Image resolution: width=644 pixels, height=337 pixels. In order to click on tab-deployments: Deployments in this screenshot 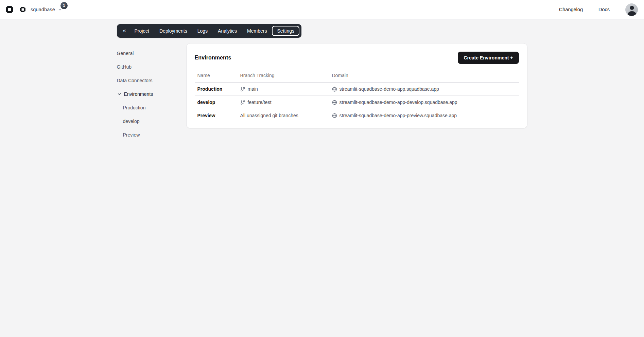, I will do `click(173, 31)`.